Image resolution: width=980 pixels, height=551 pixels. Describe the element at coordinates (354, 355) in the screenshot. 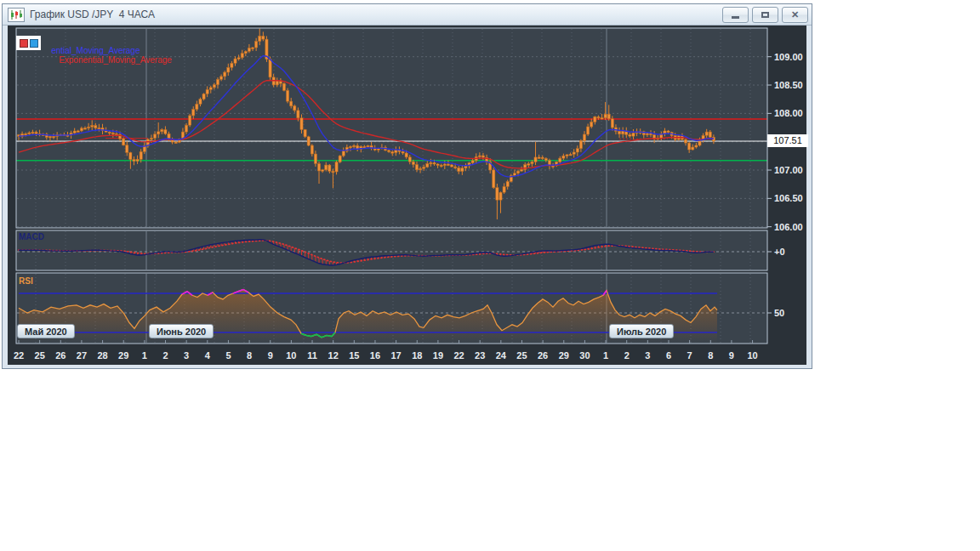

I see `time-axis-label: 15` at that location.